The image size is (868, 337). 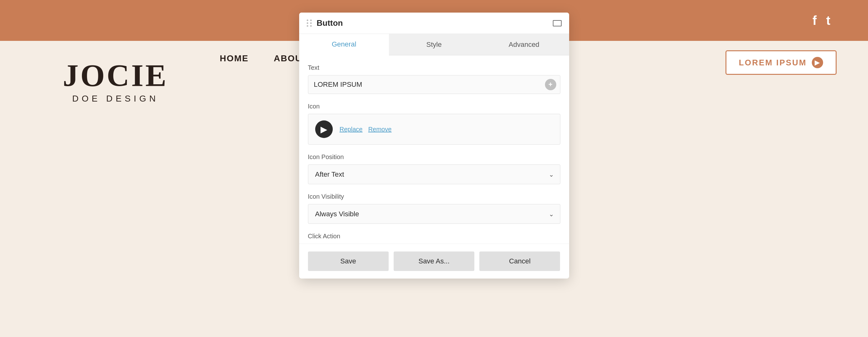 I want to click on social-icons-container: f t, so click(x=822, y=21).